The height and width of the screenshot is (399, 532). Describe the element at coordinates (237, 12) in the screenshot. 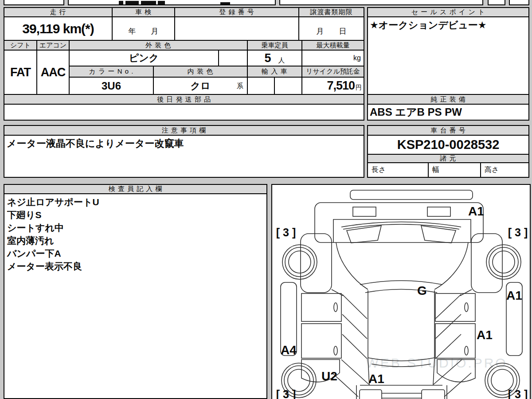

I see `registration-header: 登 録 番 号` at that location.